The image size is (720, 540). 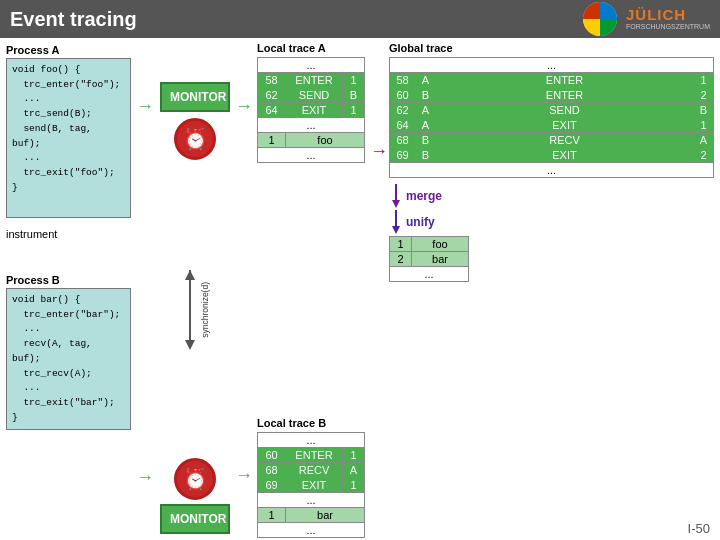 What do you see at coordinates (552, 156) in the screenshot?
I see `table-row: 69 B EXIT 2` at bounding box center [552, 156].